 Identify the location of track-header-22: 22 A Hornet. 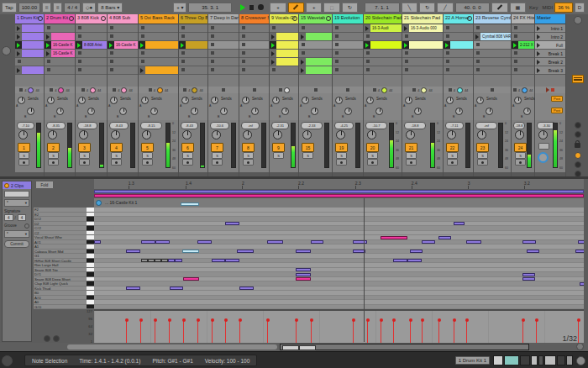
(459, 19).